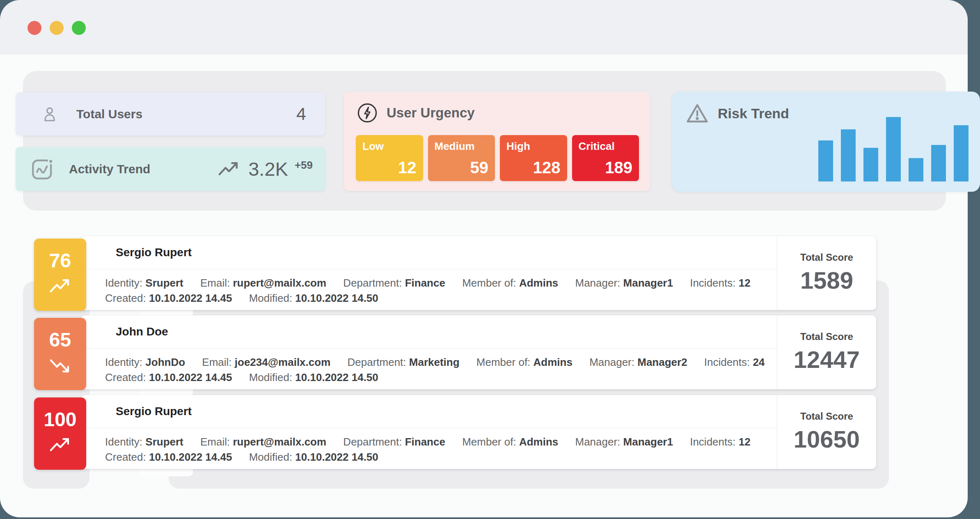 This screenshot has width=980, height=519. What do you see at coordinates (60, 365) in the screenshot?
I see `trend-down-icon` at bounding box center [60, 365].